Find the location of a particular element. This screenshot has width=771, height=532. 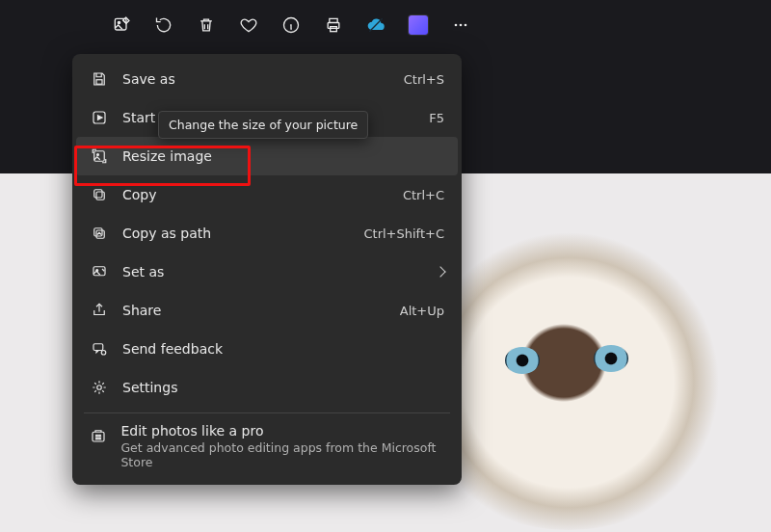

menu-item-feedback: Send feedback is located at coordinates (267, 349).